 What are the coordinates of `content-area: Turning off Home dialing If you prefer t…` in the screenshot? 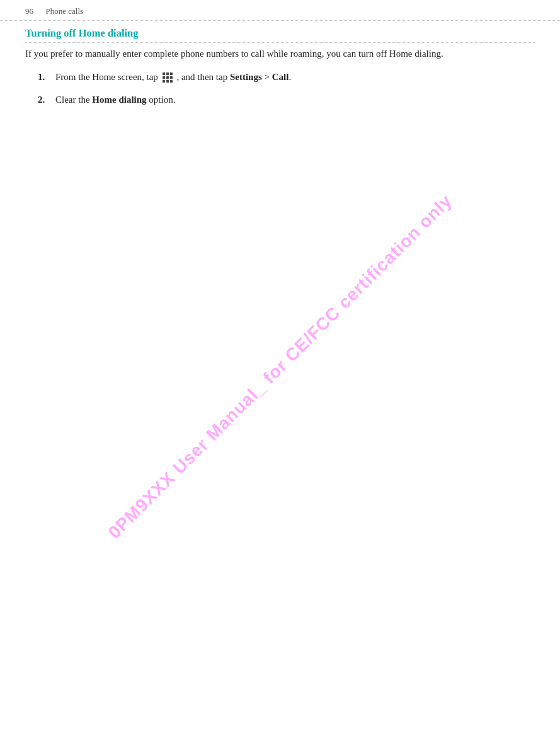 It's located at (280, 64).